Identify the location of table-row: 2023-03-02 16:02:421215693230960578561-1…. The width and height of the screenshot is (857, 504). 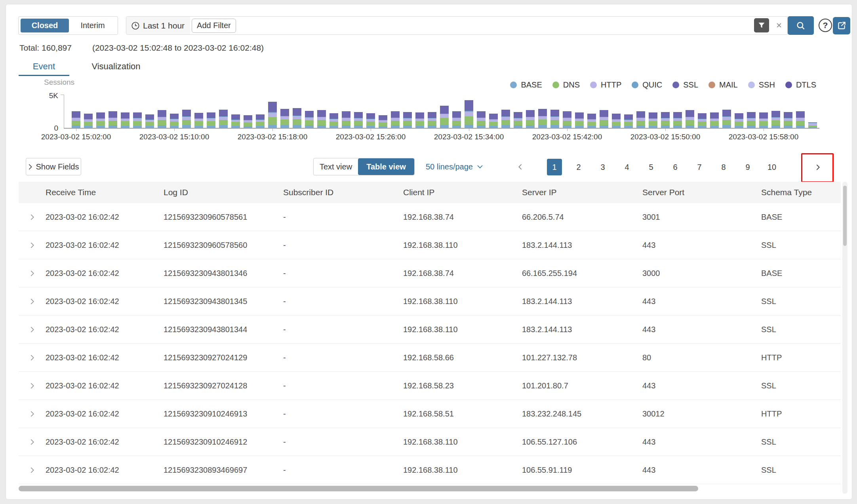
(430, 217).